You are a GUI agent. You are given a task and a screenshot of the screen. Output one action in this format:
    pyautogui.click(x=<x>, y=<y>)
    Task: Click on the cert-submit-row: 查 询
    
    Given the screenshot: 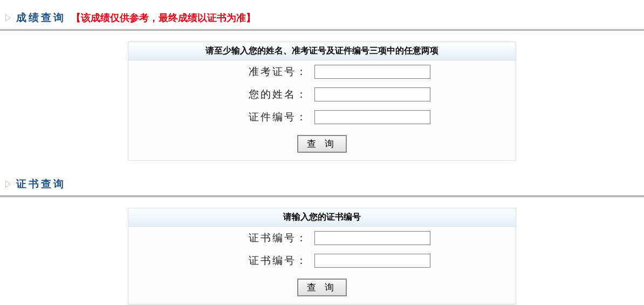 What is the action you would take?
    pyautogui.click(x=322, y=288)
    